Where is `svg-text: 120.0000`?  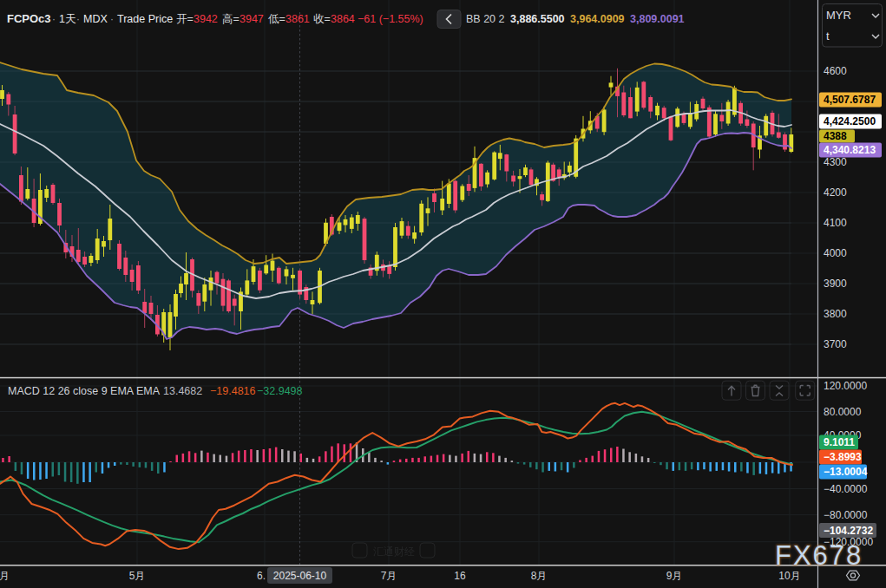 svg-text: 120.0000 is located at coordinates (845, 386).